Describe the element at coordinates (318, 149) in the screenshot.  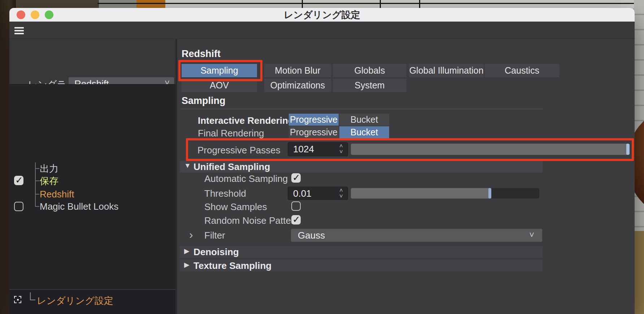
I see `progressive-passes-input: 1024 ˄˅` at that location.